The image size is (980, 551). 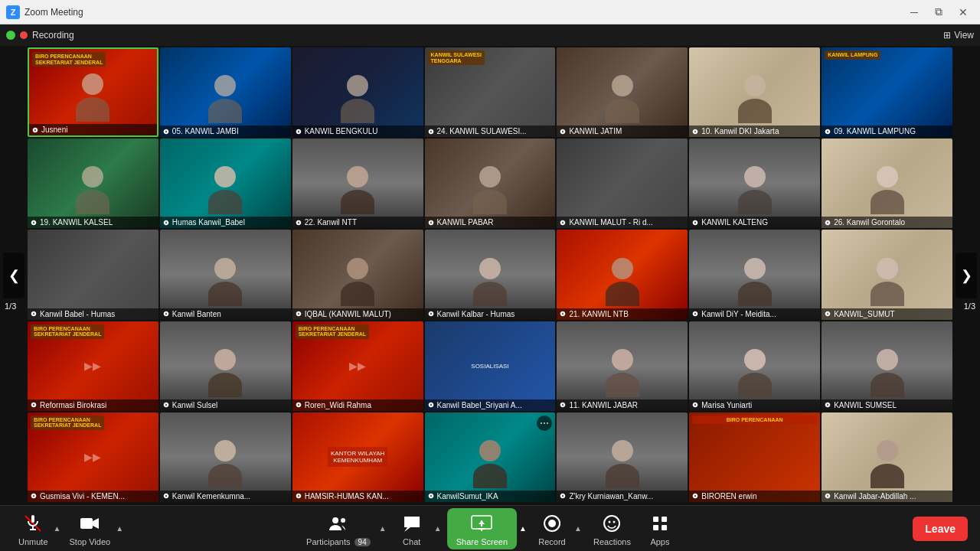 What do you see at coordinates (490, 92) in the screenshot?
I see `video-cell: KANWIL SULAWESITENGGARA 24. KANWIL SULAW…` at bounding box center [490, 92].